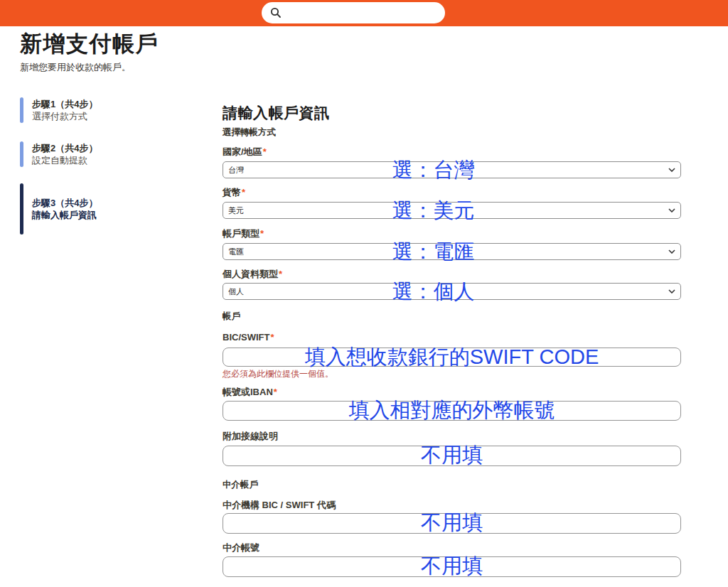 The image size is (728, 587). I want to click on profile-type-select: 個人, so click(452, 291).